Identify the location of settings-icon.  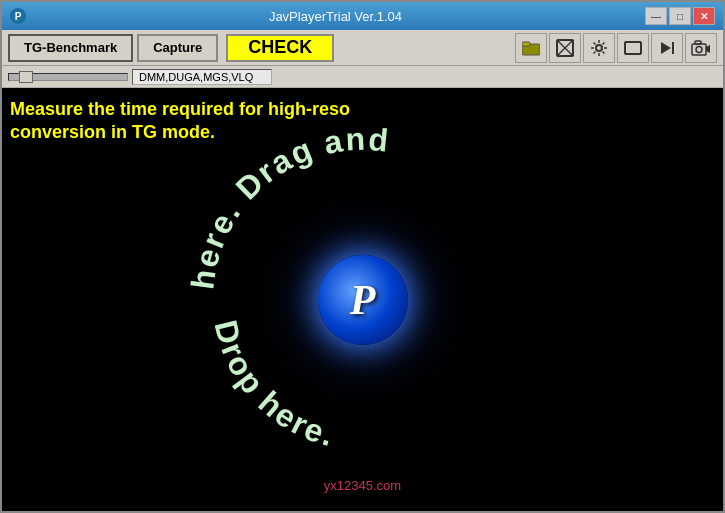
(599, 48).